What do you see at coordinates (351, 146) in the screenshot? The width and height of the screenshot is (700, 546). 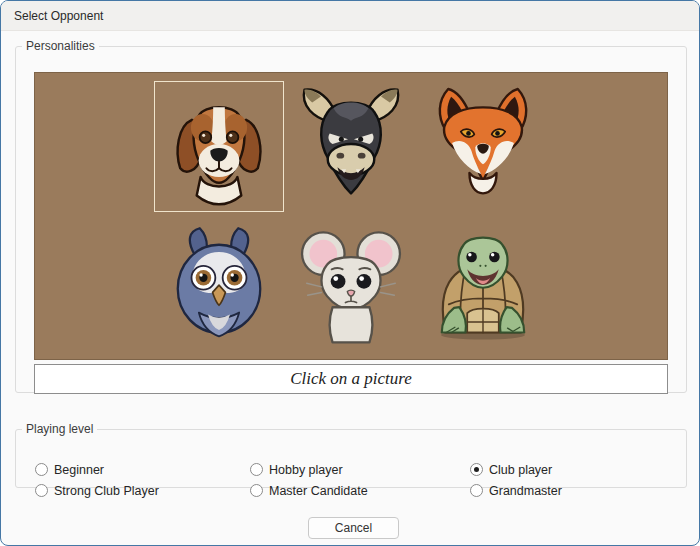 I see `bull-icon` at bounding box center [351, 146].